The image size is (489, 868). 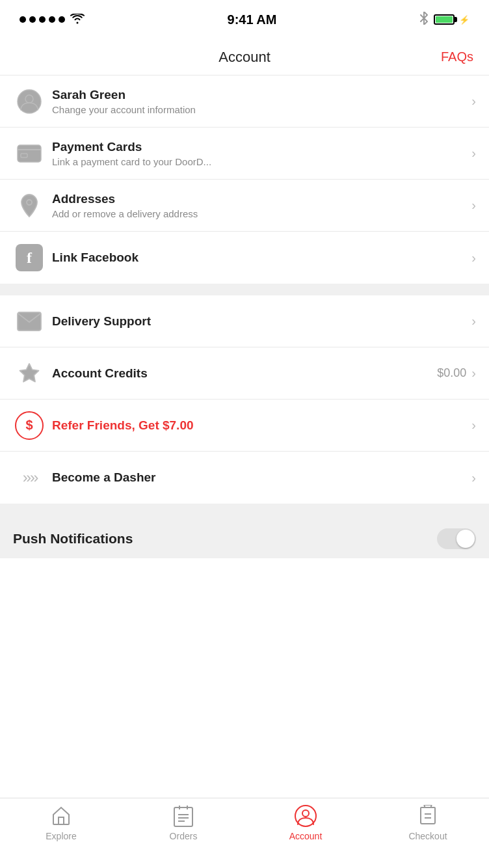 What do you see at coordinates (259, 213) in the screenshot?
I see `addresses-subtitle: Add or remove a delivery address` at bounding box center [259, 213].